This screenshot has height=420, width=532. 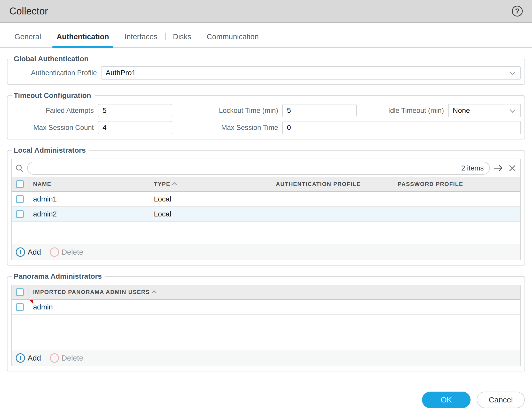 I want to click on column-header-authentication-profile: AUTHENTICATION PROFILE, so click(x=332, y=184).